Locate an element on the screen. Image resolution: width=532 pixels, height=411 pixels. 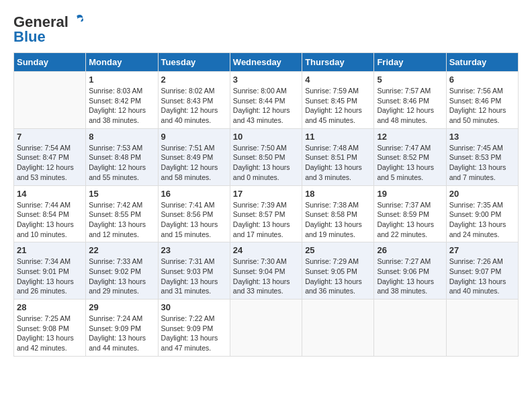
calendar-cell: 6Sunrise: 7:56 AMSunset: 8:46 PMDaylight… is located at coordinates (482, 101).